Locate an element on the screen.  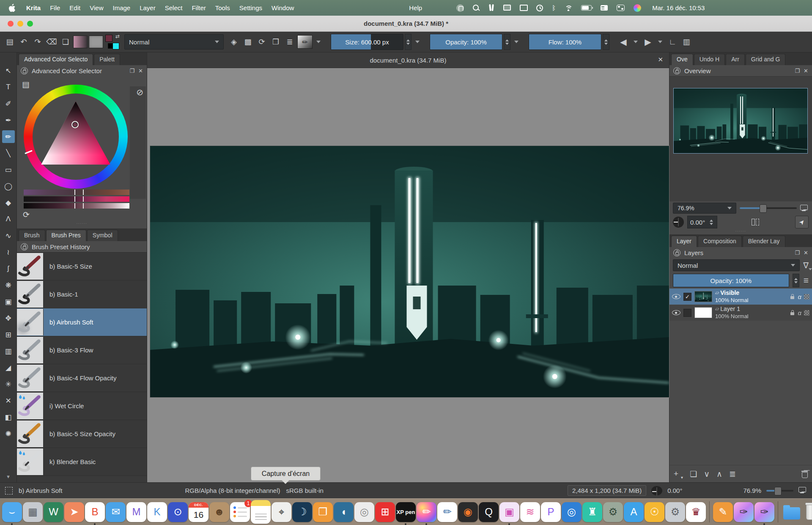
tab-ove: Ove is located at coordinates (682, 59).